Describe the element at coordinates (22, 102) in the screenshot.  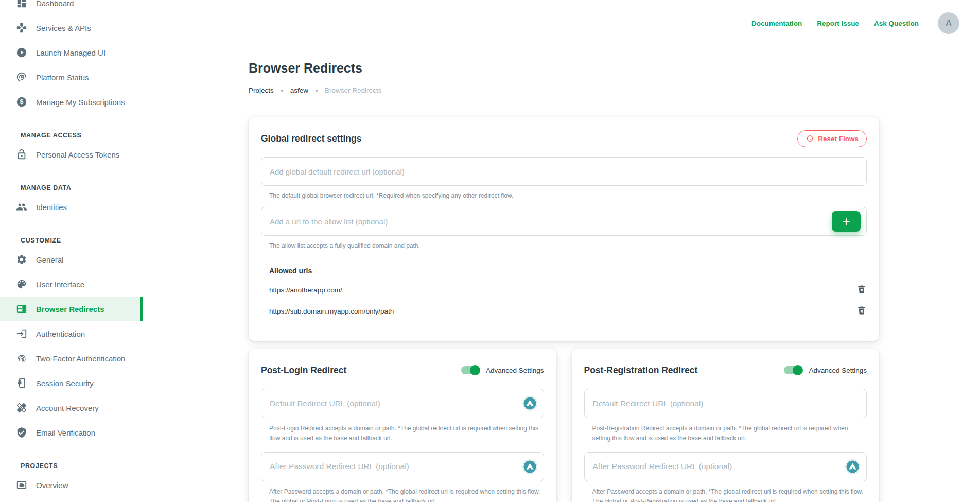
I see `subscriptions-icon: $` at that location.